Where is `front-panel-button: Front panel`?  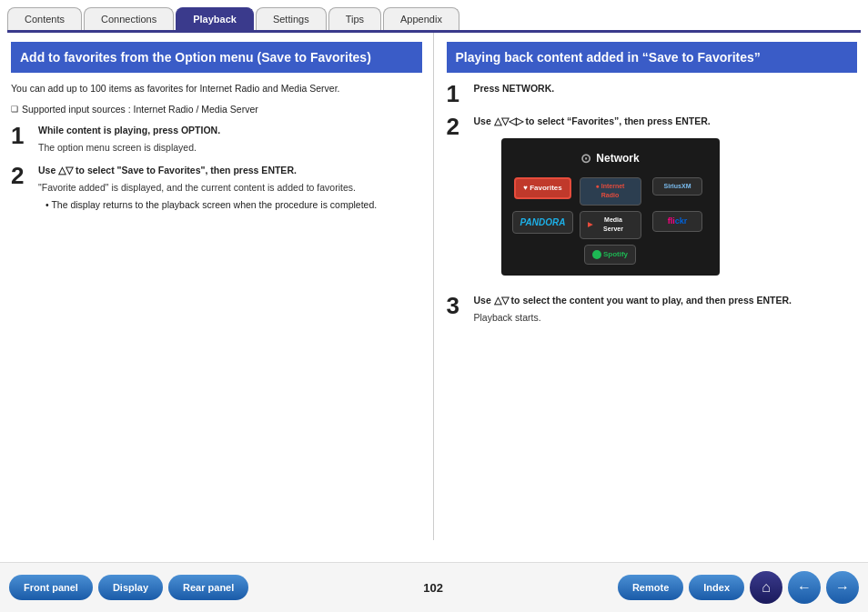
front-panel-button: Front panel is located at coordinates (51, 587).